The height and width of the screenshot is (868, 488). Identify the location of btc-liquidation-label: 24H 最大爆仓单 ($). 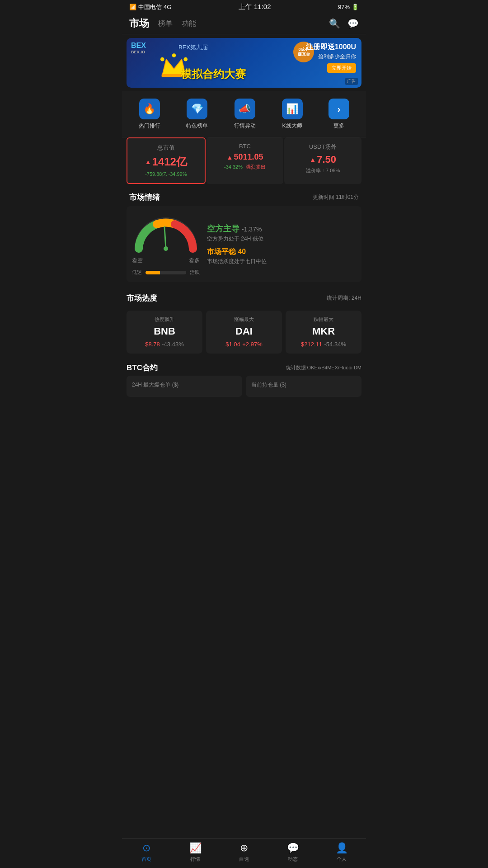
(184, 385).